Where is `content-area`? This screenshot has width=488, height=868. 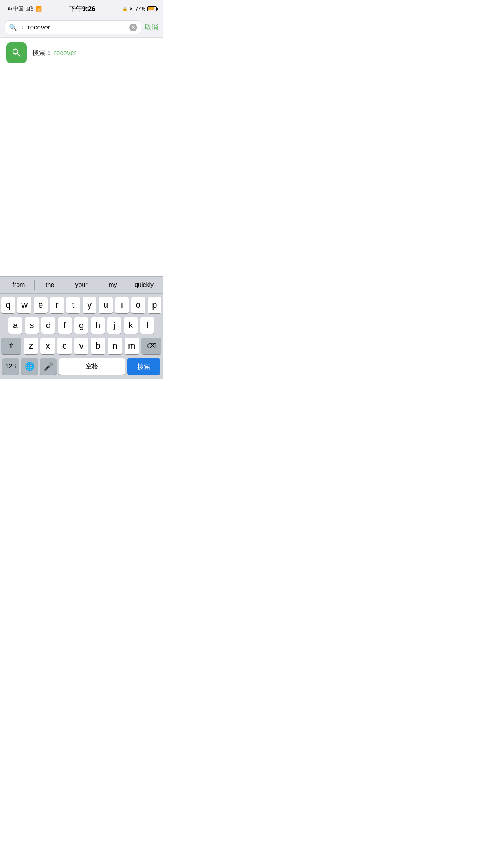 content-area is located at coordinates (81, 172).